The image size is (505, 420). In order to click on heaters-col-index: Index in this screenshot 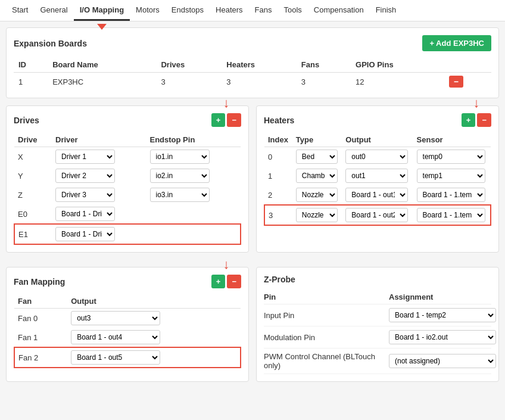, I will do `click(279, 140)`.